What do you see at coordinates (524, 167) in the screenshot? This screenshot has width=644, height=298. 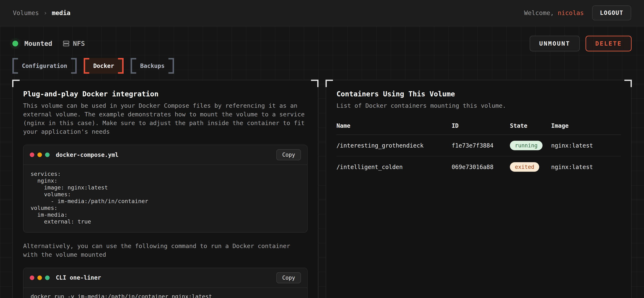 I see `status-badge: exited` at bounding box center [524, 167].